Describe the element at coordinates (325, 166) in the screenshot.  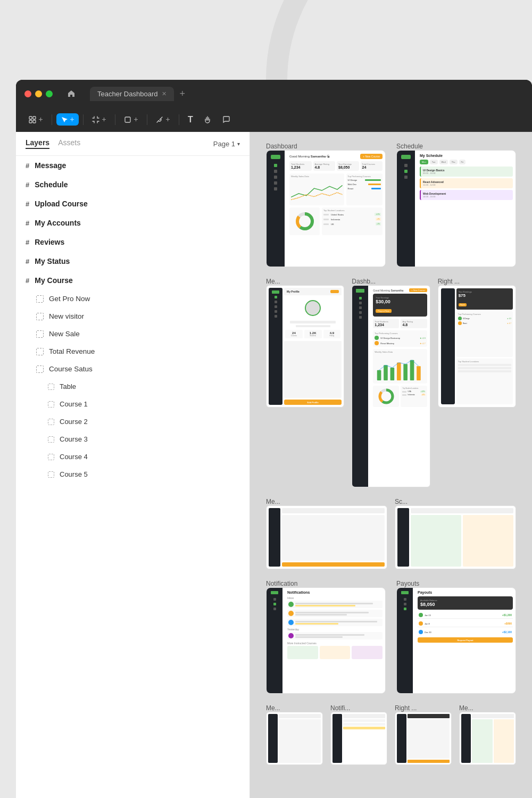
I see `stat-card: Average Rating 4.8` at that location.